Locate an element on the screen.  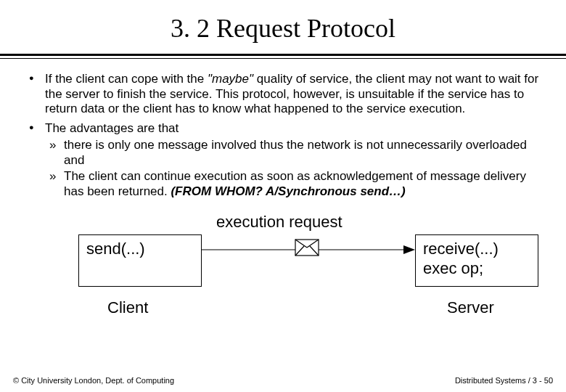
bullet-1: If the client can cope with the "maybe" … is located at coordinates (283, 94).